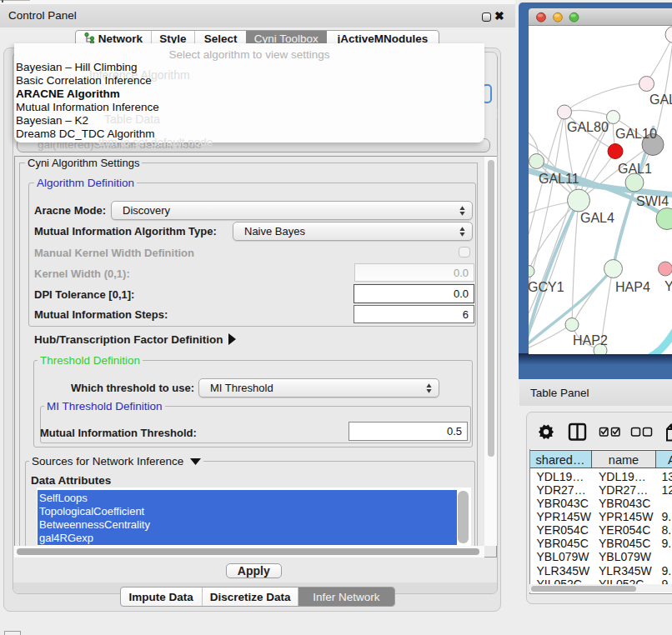  What do you see at coordinates (590, 340) in the screenshot?
I see `svg-text: HAP2` at bounding box center [590, 340].